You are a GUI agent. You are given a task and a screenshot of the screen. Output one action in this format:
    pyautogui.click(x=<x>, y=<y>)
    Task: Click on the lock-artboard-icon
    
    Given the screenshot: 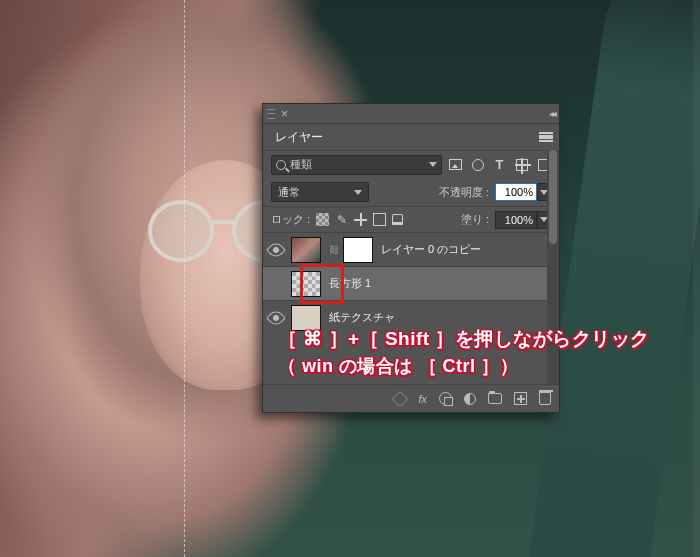 What is the action you would take?
    pyautogui.click(x=380, y=220)
    